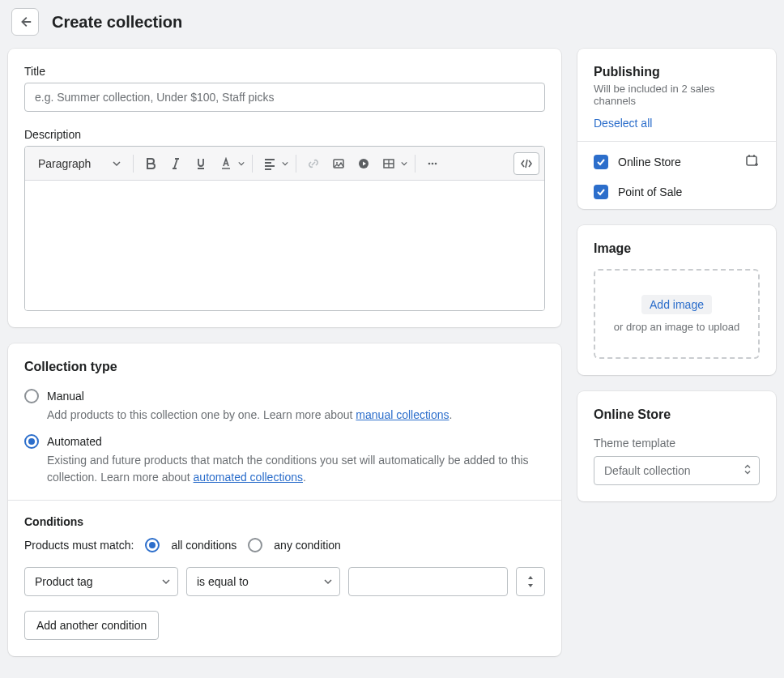  I want to click on automated-collections-link: automated collections, so click(248, 477).